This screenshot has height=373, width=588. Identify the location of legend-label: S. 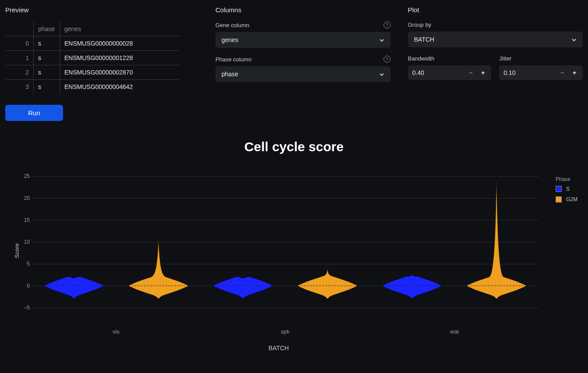
(568, 189).